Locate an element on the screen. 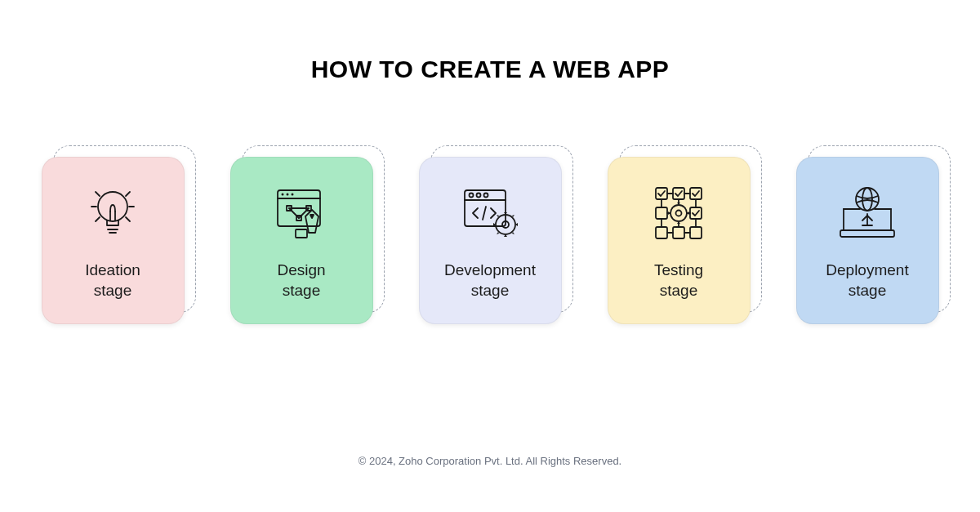  lightbulb-icon is located at coordinates (113, 213).